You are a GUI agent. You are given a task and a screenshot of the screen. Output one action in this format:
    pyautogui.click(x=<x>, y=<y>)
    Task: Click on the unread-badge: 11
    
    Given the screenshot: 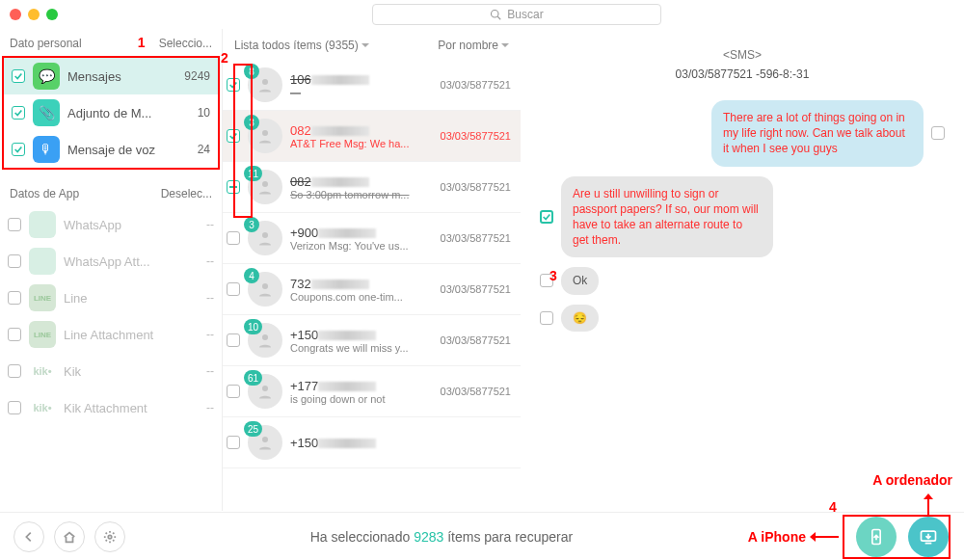 What is the action you would take?
    pyautogui.click(x=253, y=173)
    